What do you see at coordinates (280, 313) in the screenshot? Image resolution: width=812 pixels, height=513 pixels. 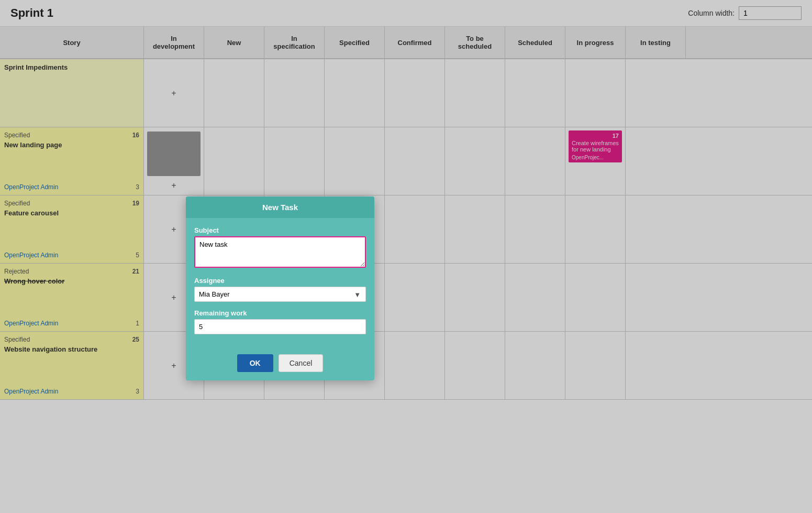 I see `remaining-work-label: Remaining work` at bounding box center [280, 313].